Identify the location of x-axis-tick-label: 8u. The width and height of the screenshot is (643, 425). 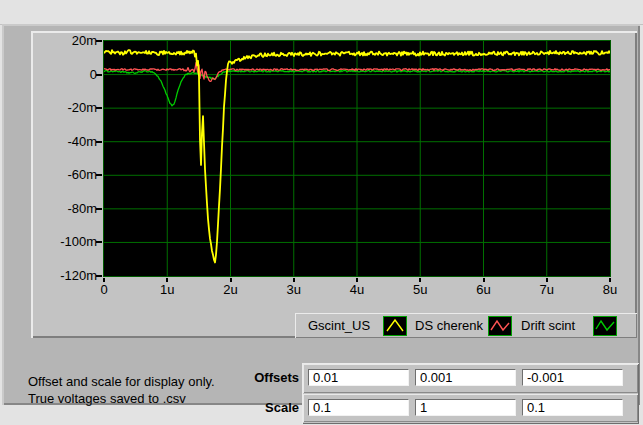
(610, 290).